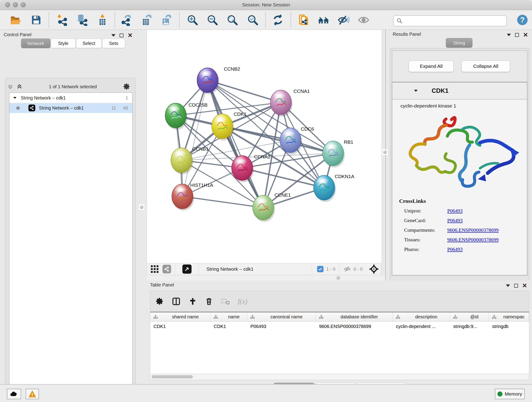 The width and height of the screenshot is (532, 402). What do you see at coordinates (172, 377) in the screenshot?
I see `table-hscrollbar-thumb` at bounding box center [172, 377].